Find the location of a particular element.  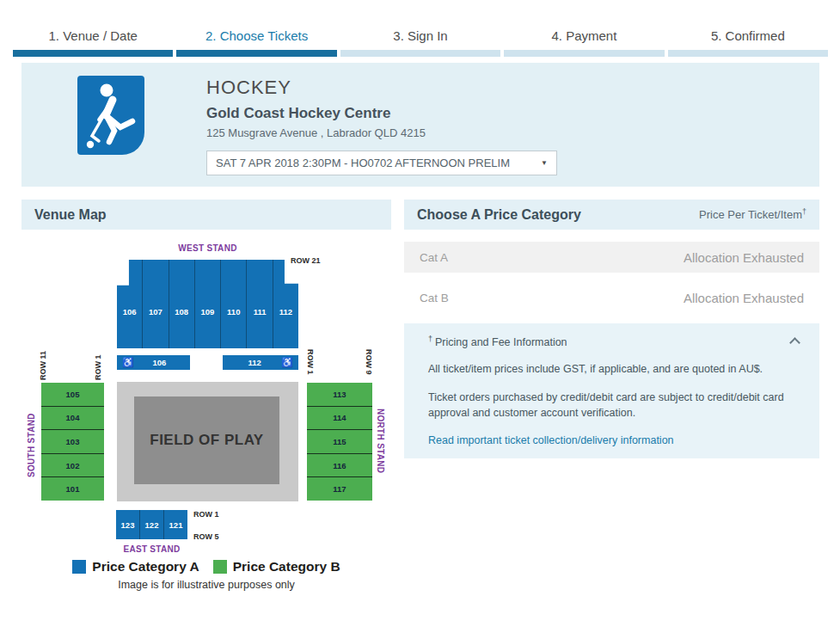

map-section-114: 114 is located at coordinates (340, 418).